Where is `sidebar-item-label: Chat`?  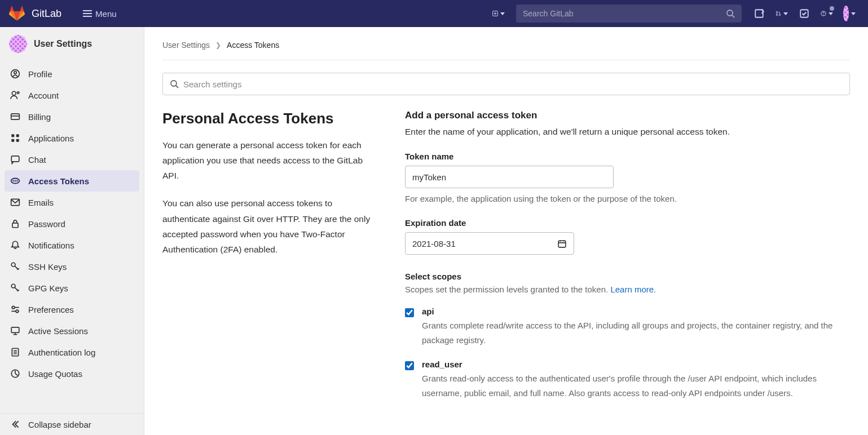 sidebar-item-label: Chat is located at coordinates (37, 160).